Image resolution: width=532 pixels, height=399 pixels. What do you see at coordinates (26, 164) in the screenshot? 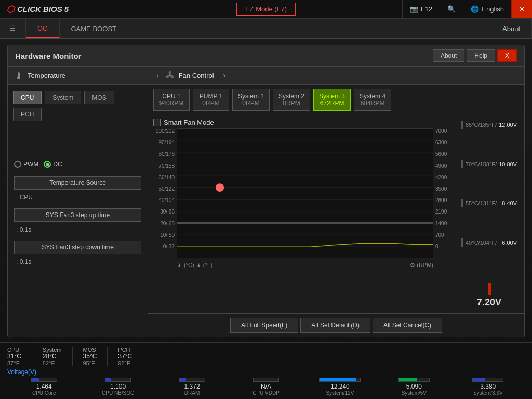
I see `pwm-option: PWM` at bounding box center [26, 164].